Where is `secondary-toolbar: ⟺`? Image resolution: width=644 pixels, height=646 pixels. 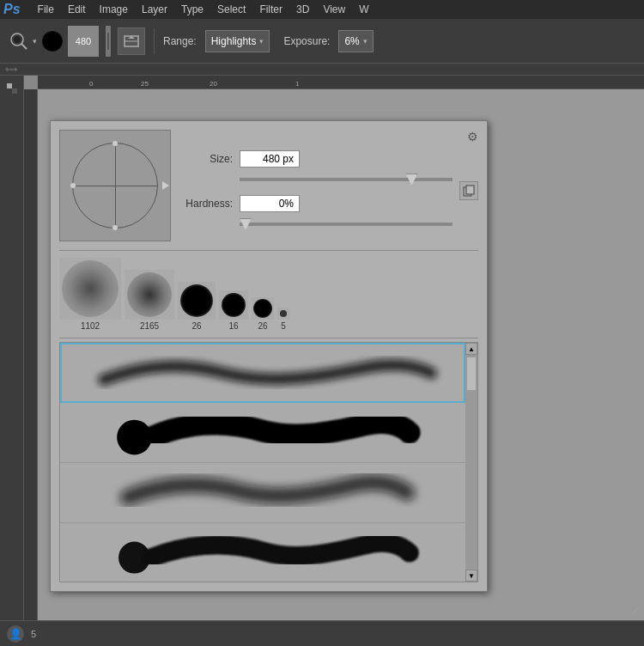 secondary-toolbar: ⟺ is located at coordinates (322, 70).